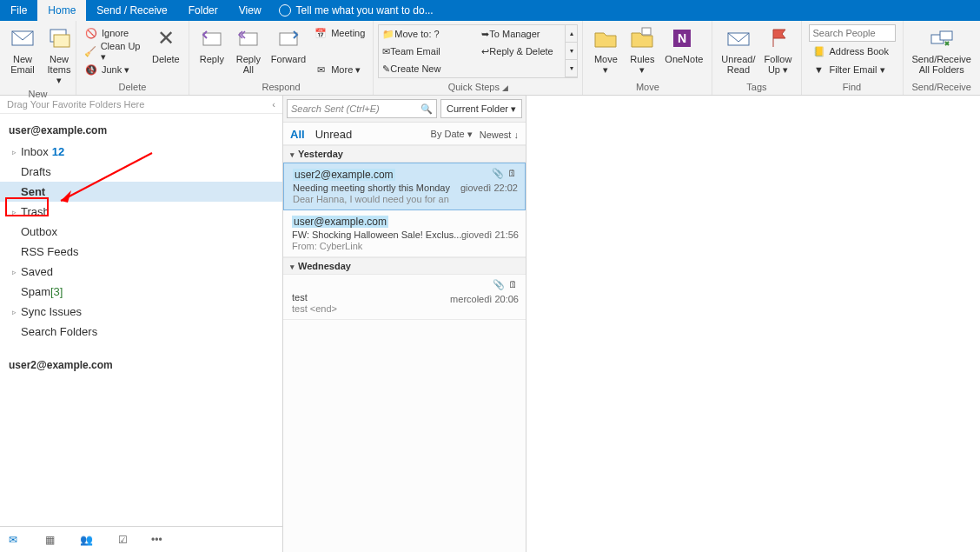  Describe the element at coordinates (452, 134) in the screenshot. I see `sort-by-dropdown: By Date ▾` at that location.